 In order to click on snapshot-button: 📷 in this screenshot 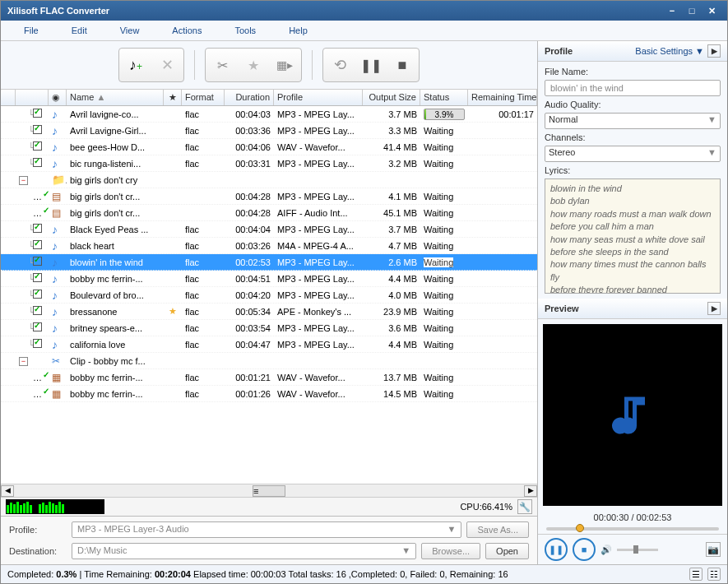, I will do `click(713, 549)`.